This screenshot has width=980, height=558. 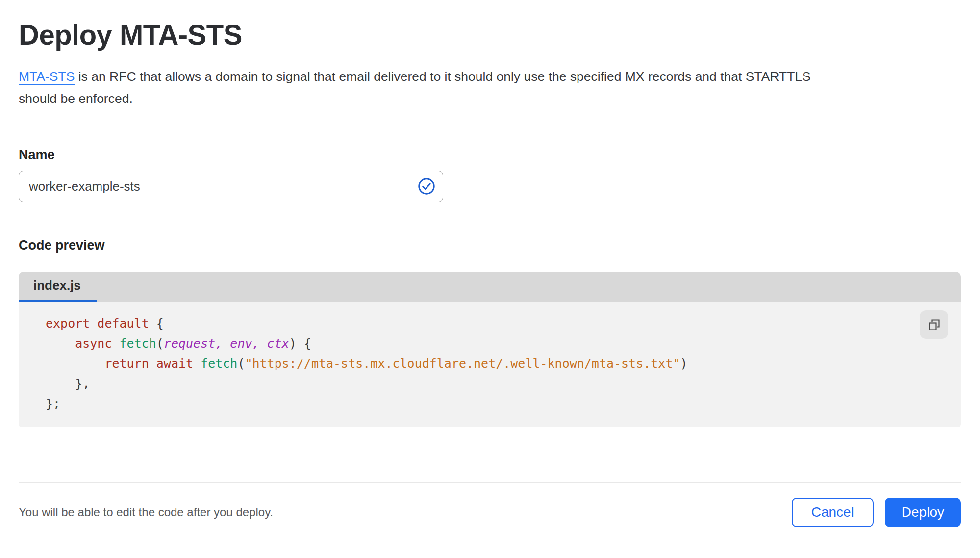 What do you see at coordinates (490, 505) in the screenshot?
I see `footer-bar: You will be able to edit the code after …` at bounding box center [490, 505].